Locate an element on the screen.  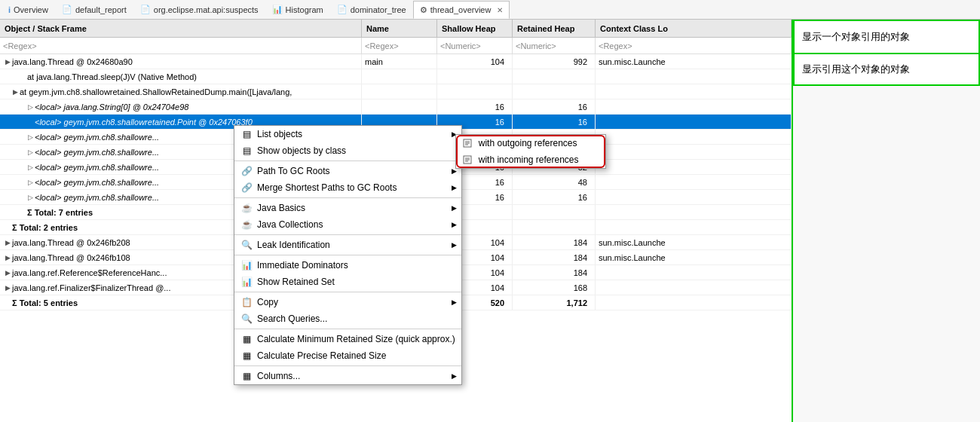
row-label: <local> java.lang.String[0] @ 0x24704e98 is located at coordinates (112, 107).